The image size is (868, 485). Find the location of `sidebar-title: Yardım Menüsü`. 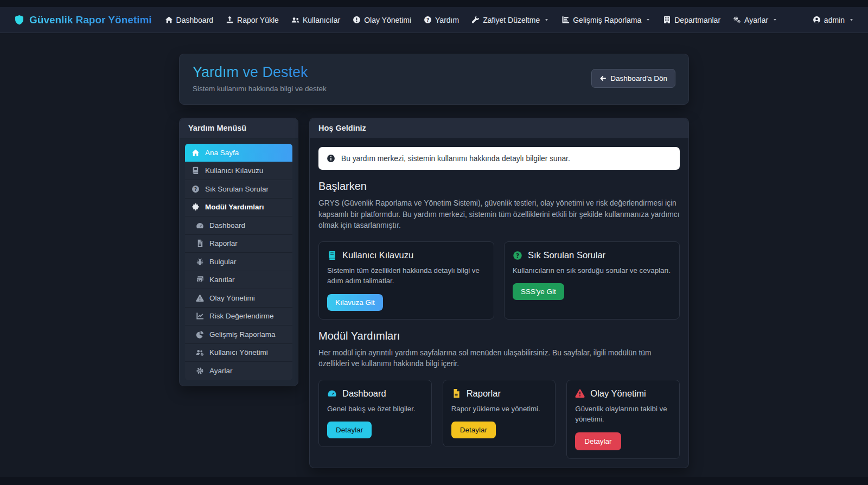

sidebar-title: Yardım Menüsü is located at coordinates (239, 128).